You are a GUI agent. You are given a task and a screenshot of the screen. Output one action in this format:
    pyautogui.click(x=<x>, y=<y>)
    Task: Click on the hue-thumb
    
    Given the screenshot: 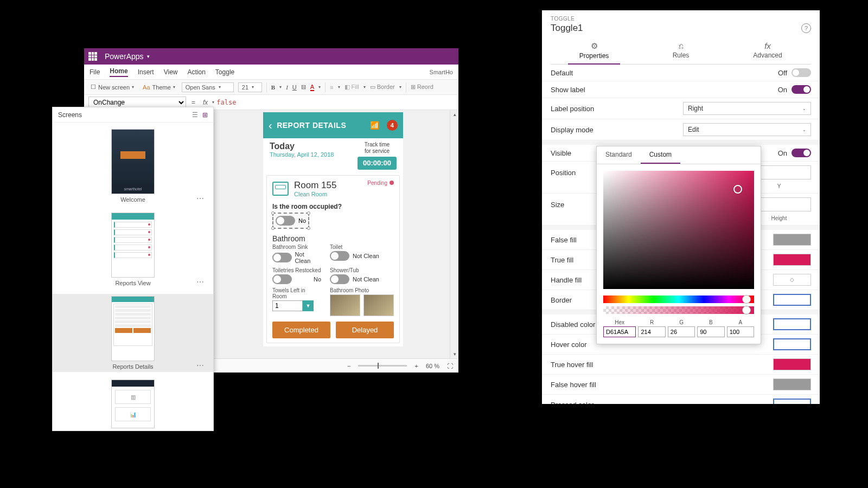 What is the action you would take?
    pyautogui.click(x=746, y=299)
    